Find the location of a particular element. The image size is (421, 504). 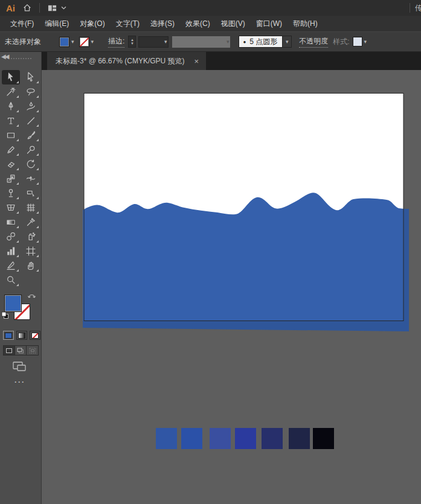

style-chevron-down-icon: ▾ is located at coordinates (366, 42).